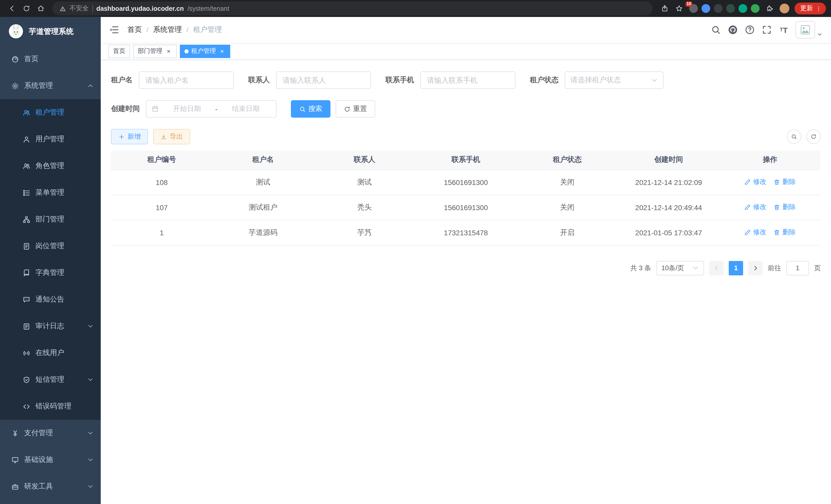 This screenshot has width=831, height=504. What do you see at coordinates (150, 51) in the screenshot?
I see `tag-label: 部门管理` at bounding box center [150, 51].